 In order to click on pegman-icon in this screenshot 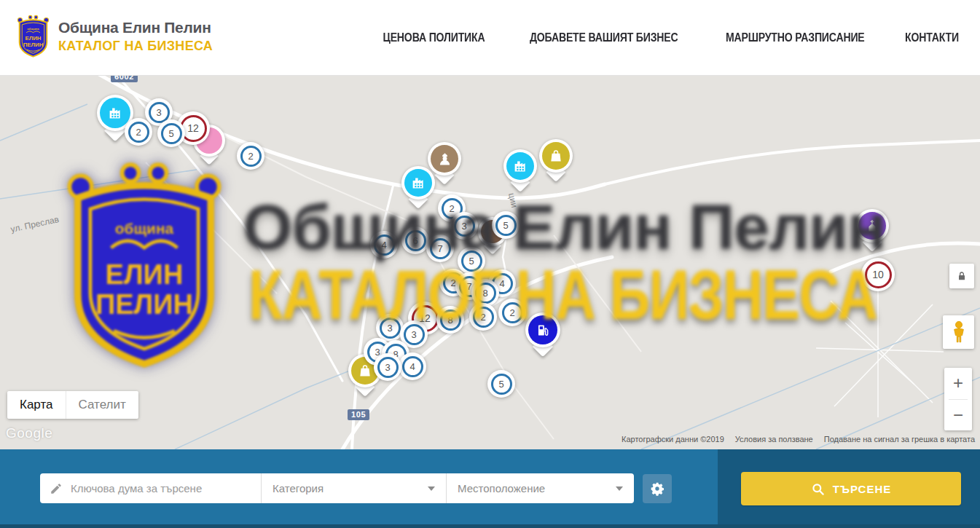, I will do `click(959, 332)`.